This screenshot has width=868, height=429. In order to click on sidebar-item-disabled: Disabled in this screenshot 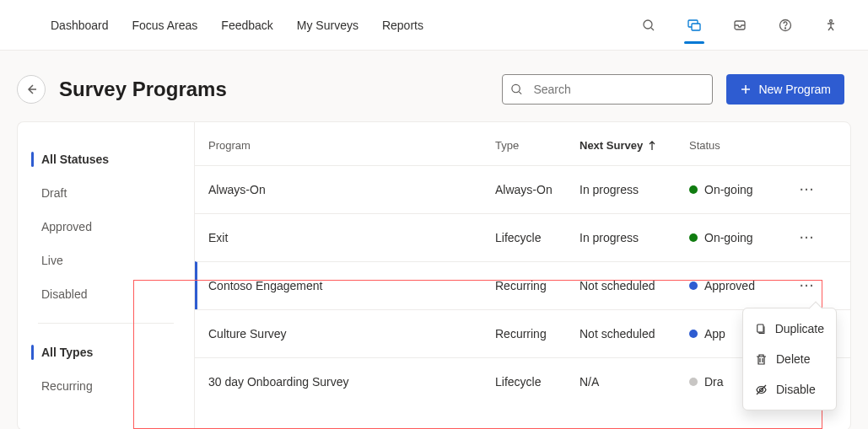, I will do `click(106, 294)`.